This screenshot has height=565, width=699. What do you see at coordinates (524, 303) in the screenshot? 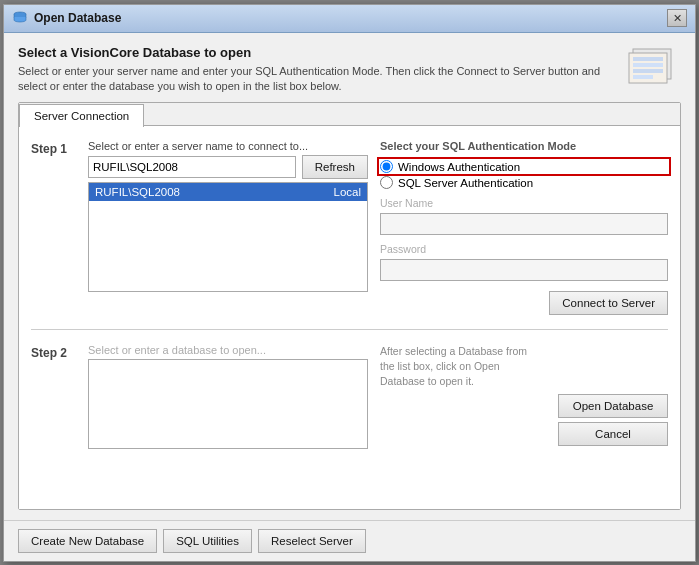
I see `connect-btn-row: Connect to Server` at bounding box center [524, 303].